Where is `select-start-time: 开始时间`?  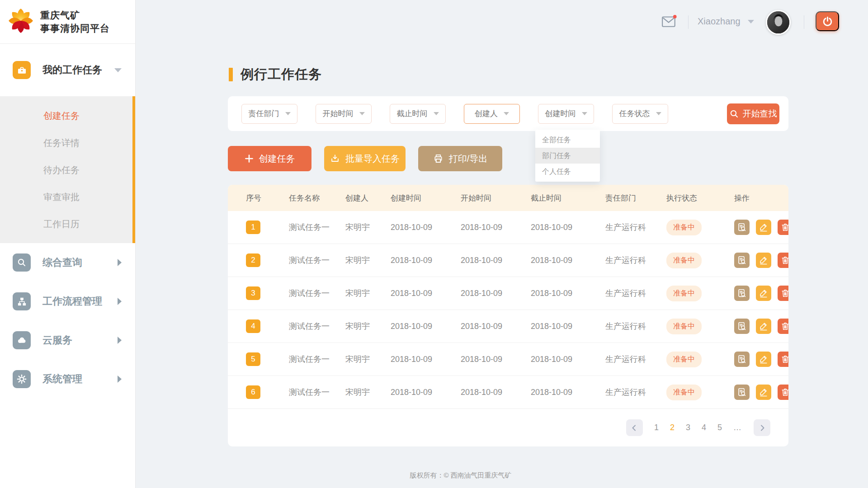 select-start-time: 开始时间 is located at coordinates (344, 114).